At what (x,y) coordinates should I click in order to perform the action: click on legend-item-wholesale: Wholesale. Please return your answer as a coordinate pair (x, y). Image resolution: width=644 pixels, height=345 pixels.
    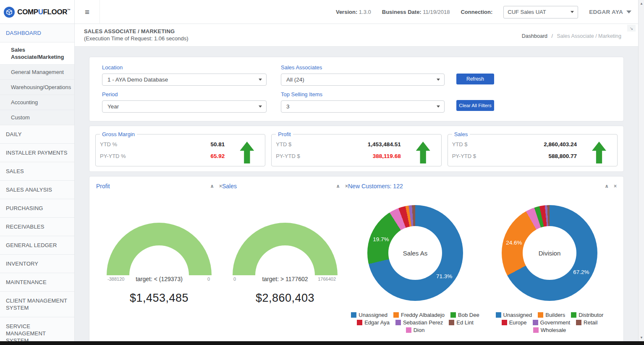
    Looking at the image, I should click on (550, 330).